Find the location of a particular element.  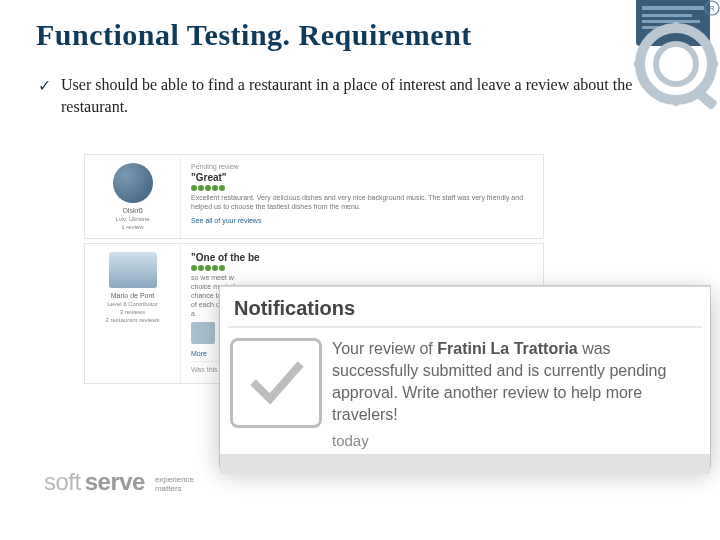

logo-tagline: experience is located at coordinates (174, 480).